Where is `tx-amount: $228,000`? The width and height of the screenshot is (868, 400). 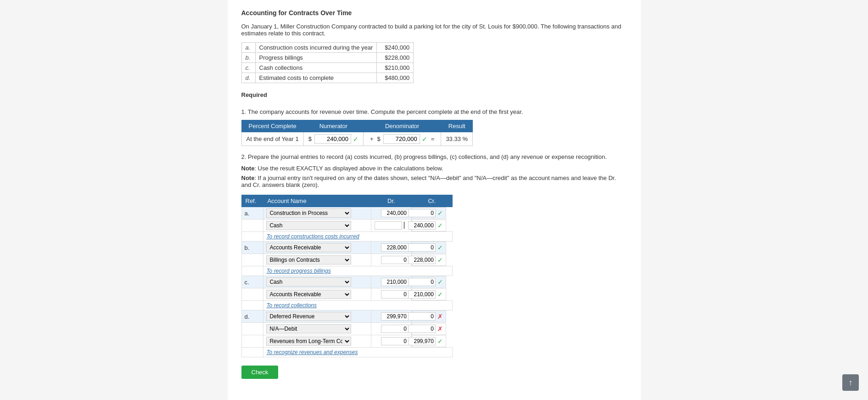
tx-amount: $228,000 is located at coordinates (395, 58).